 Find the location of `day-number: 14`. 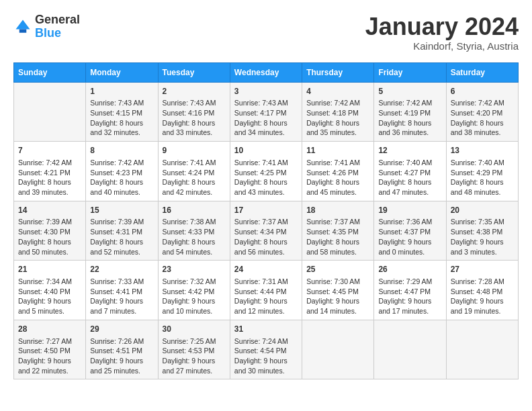

day-number: 14 is located at coordinates (50, 211).